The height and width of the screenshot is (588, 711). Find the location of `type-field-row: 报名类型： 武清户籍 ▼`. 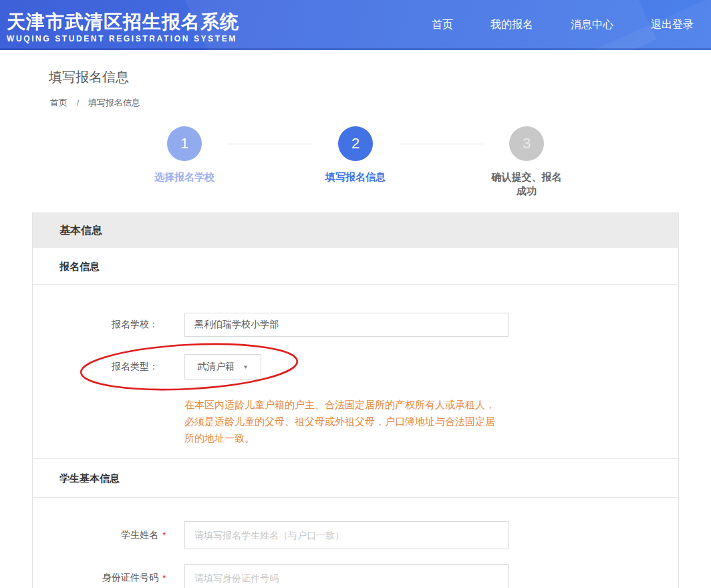

type-field-row: 报名类型： 武清户籍 ▼ is located at coordinates (356, 367).